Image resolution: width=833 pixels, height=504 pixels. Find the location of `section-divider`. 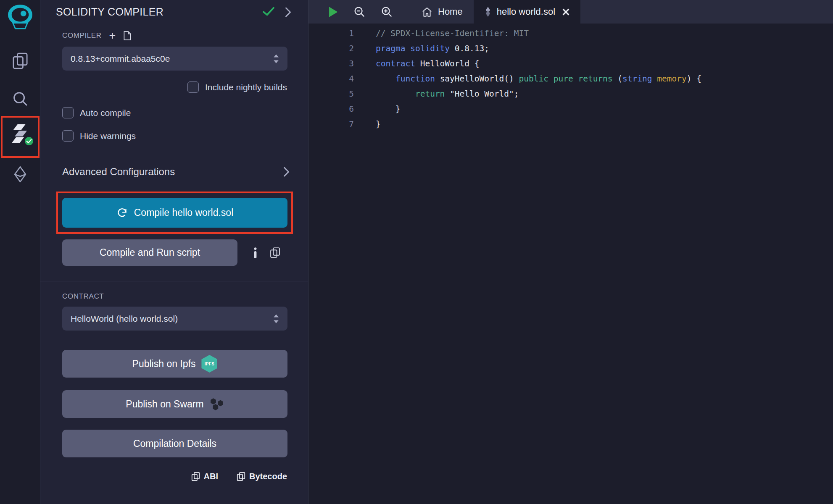

section-divider is located at coordinates (174, 281).